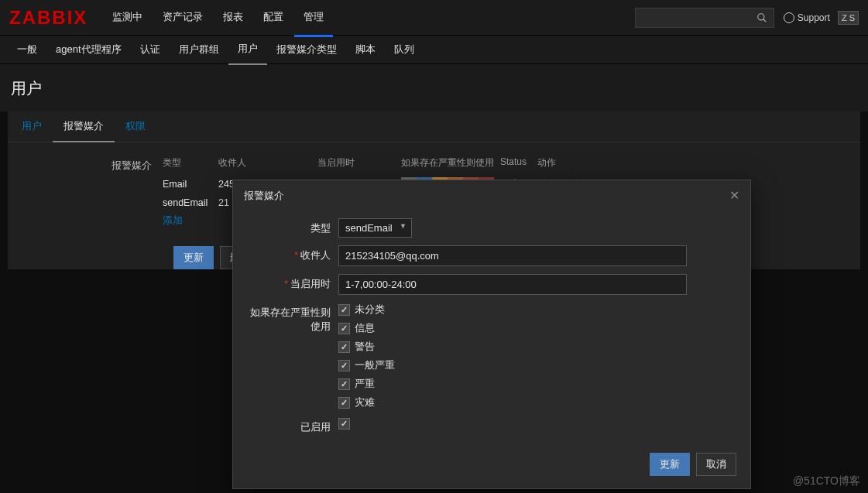  What do you see at coordinates (48, 18) in the screenshot?
I see `logo: ZABBIX` at bounding box center [48, 18].